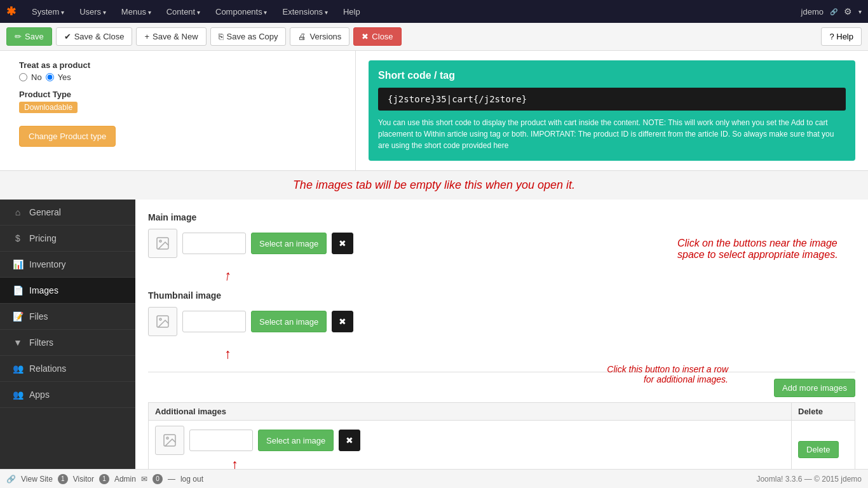  What do you see at coordinates (848, 11) in the screenshot?
I see `gear-icon: ⚙` at bounding box center [848, 11].